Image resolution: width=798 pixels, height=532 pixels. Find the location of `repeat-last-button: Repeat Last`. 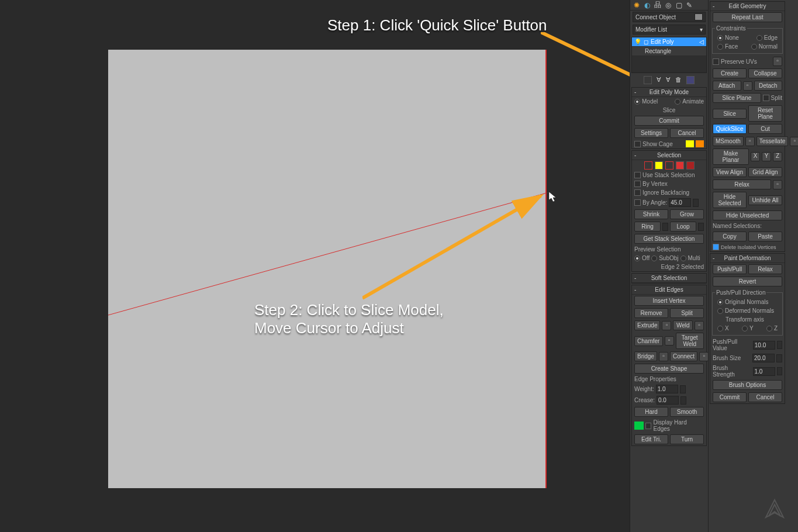

repeat-last-button: Repeat Last is located at coordinates (747, 18).